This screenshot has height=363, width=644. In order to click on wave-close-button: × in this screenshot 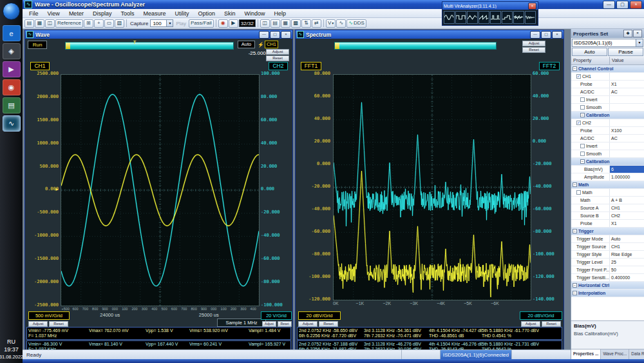, I will do `click(286, 35)`.